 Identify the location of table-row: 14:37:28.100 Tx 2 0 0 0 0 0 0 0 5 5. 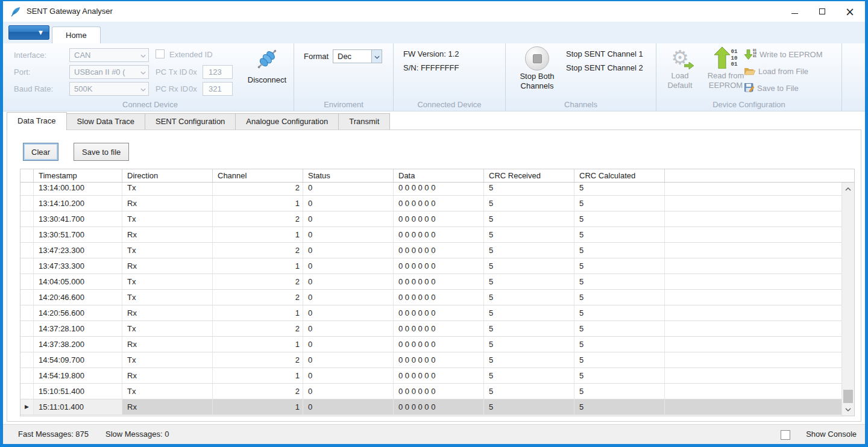
(431, 329).